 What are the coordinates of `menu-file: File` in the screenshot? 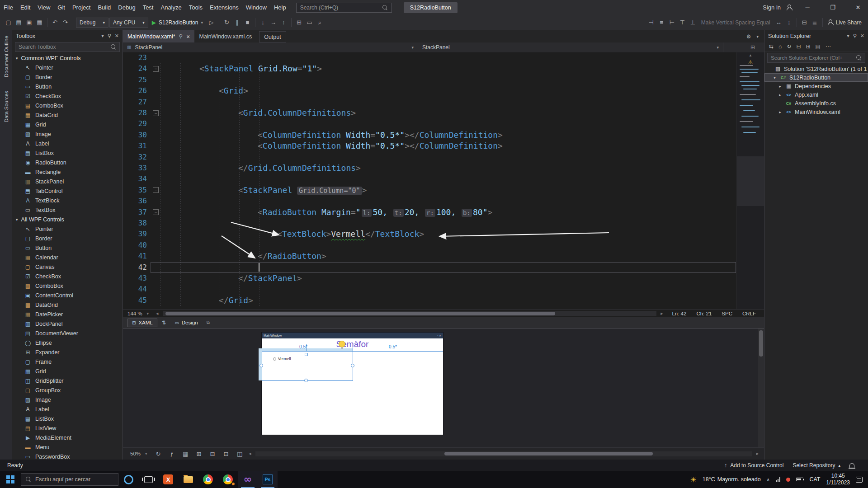 It's located at (8, 7).